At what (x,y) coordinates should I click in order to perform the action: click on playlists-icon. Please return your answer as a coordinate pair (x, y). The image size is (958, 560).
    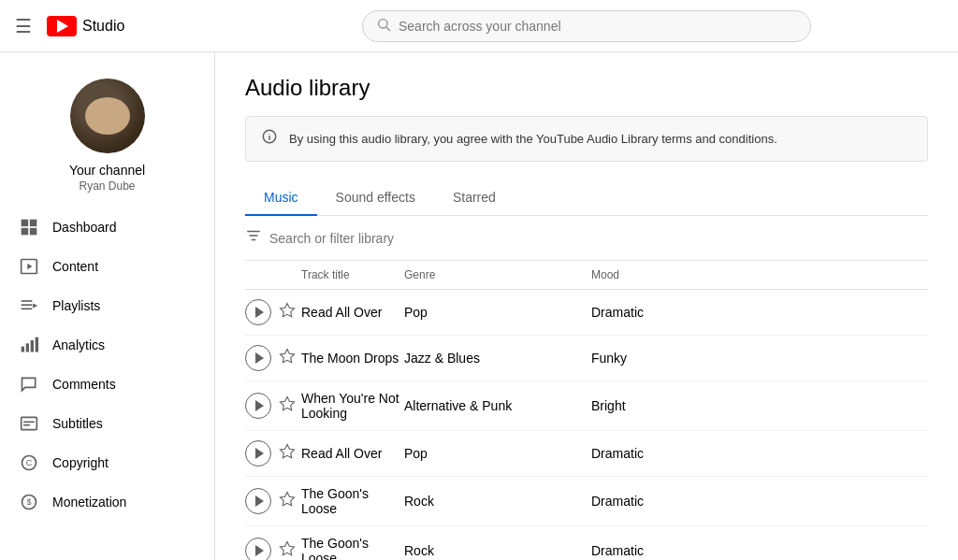
    Looking at the image, I should click on (29, 306).